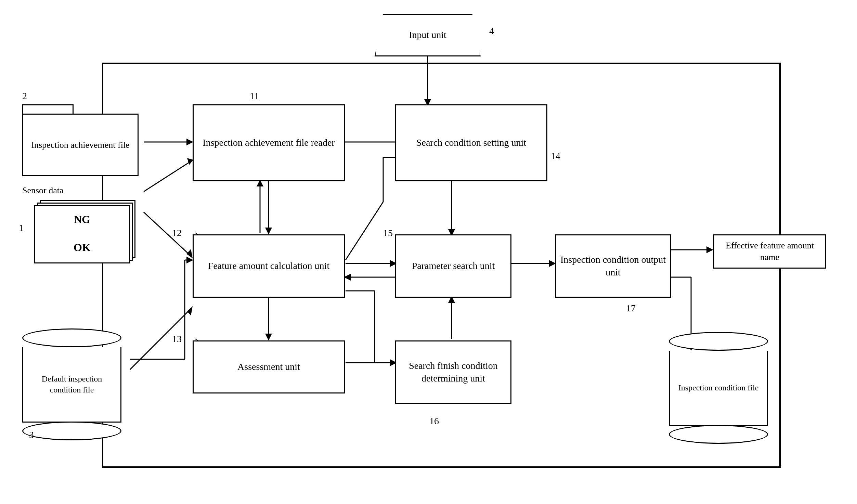 The image size is (857, 504). I want to click on search-finish-condition-label: Search finish condition determining unit, so click(453, 372).